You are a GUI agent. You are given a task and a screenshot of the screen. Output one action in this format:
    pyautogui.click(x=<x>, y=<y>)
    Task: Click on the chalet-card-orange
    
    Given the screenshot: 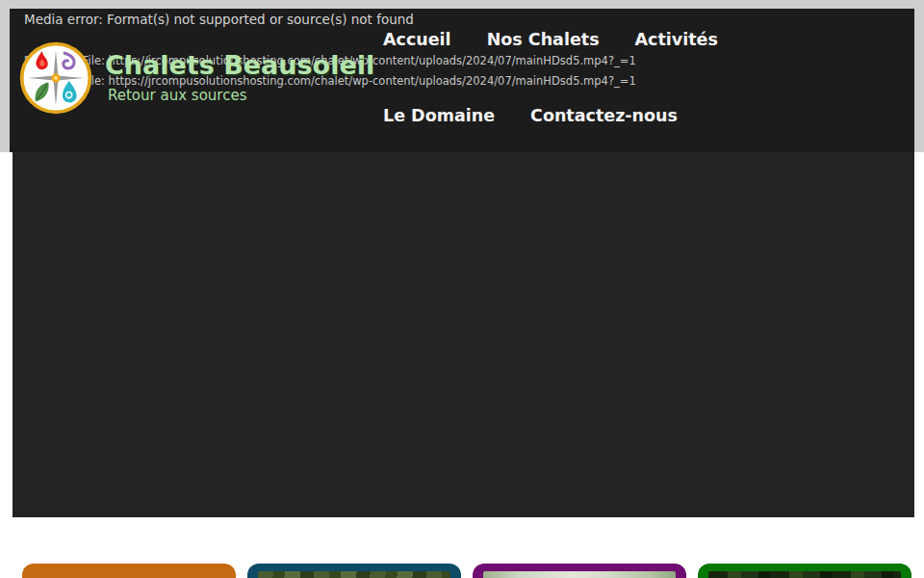 What is the action you would take?
    pyautogui.click(x=129, y=570)
    